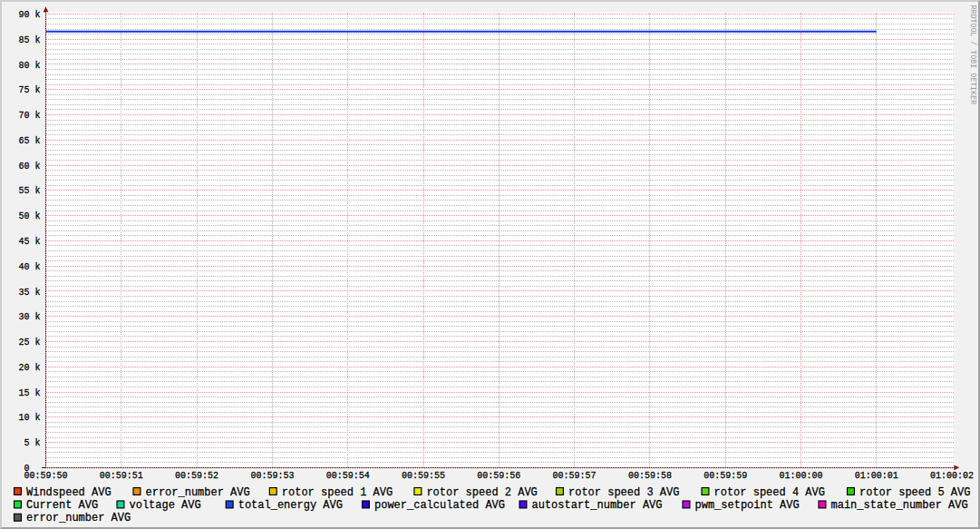 The width and height of the screenshot is (980, 529). What do you see at coordinates (877, 475) in the screenshot?
I see `svg-text: 01:00:01` at bounding box center [877, 475].